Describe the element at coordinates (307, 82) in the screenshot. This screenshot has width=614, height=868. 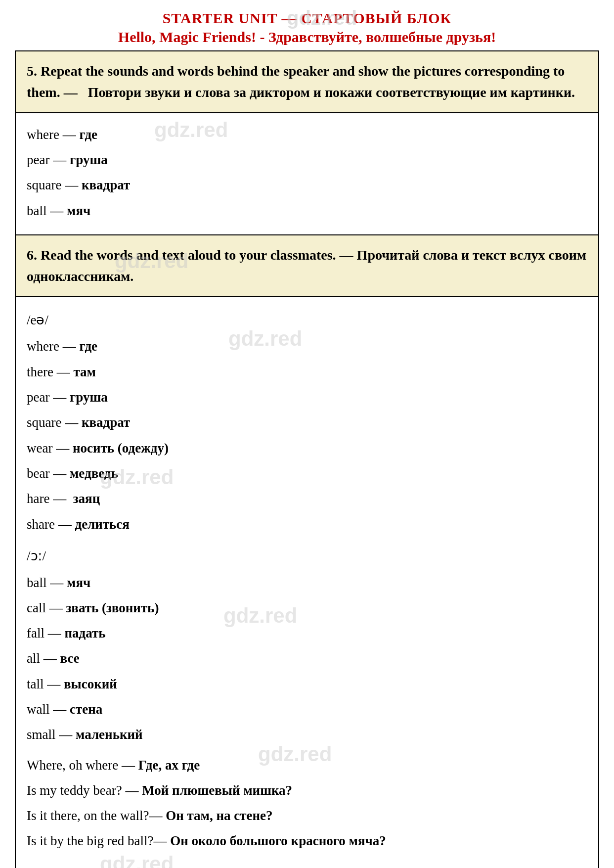
I see `task5-box: 5. Repeat the sounds and words behind th…` at that location.